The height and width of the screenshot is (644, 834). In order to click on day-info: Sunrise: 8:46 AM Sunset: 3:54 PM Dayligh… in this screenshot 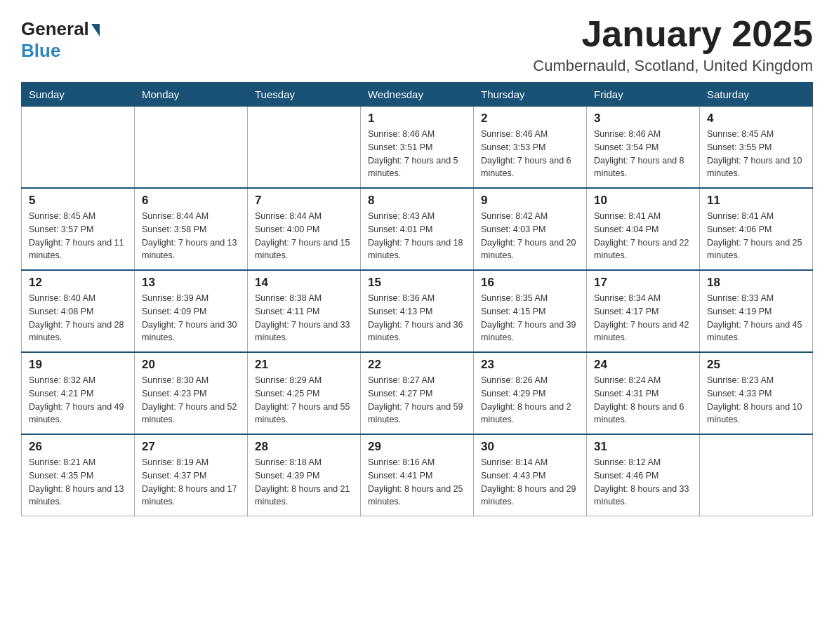, I will do `click(643, 154)`.